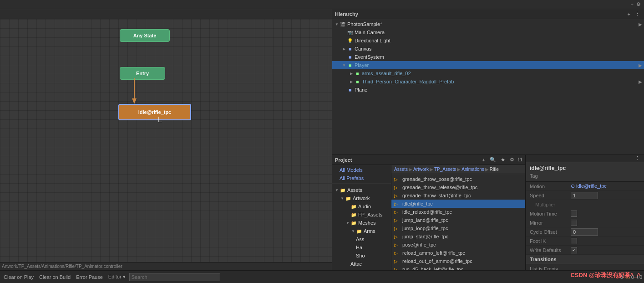 This screenshot has width=644, height=283. What do you see at coordinates (361, 256) in the screenshot?
I see `sidebar-sho: Sho` at bounding box center [361, 256].